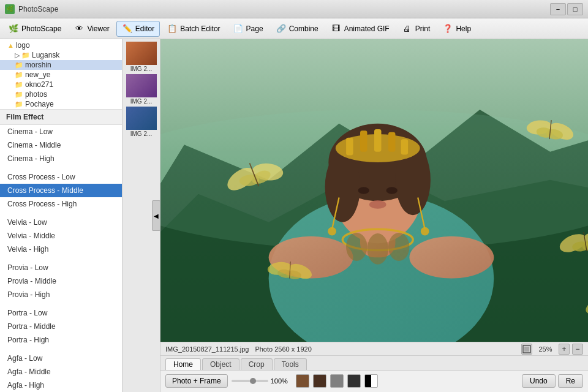 The width and height of the screenshot is (588, 392). What do you see at coordinates (61, 222) in the screenshot?
I see `film-velvia-low: Velvia - Low` at bounding box center [61, 222].